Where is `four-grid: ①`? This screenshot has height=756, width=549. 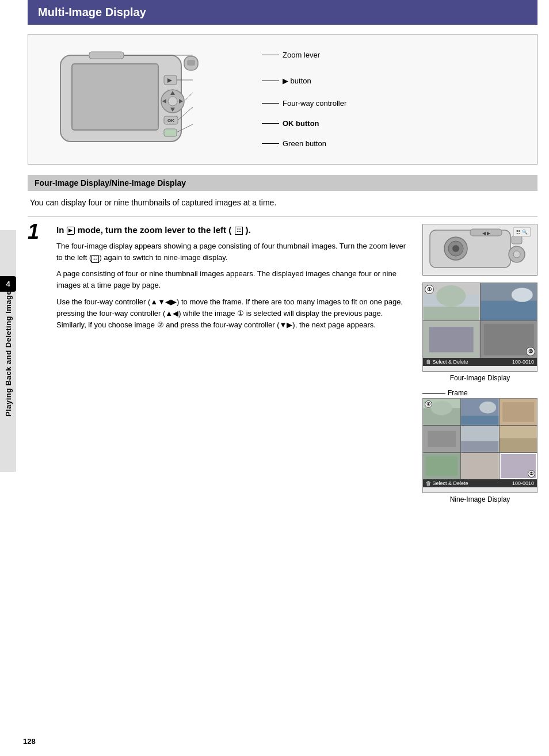 four-grid: ① is located at coordinates (480, 320).